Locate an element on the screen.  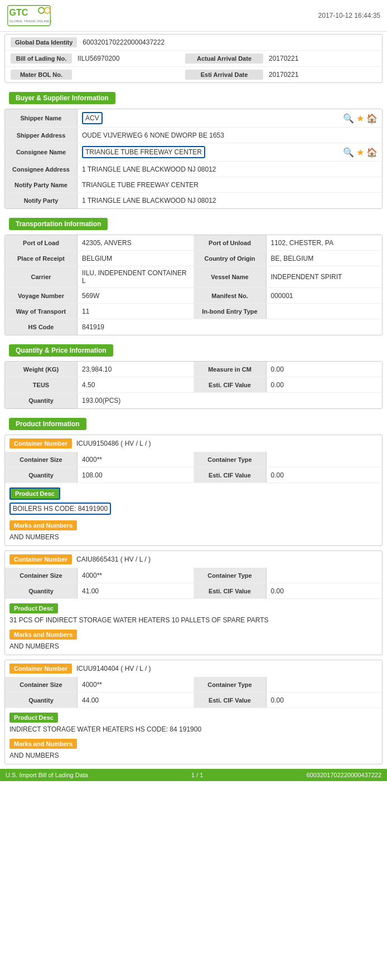
container-type-label-1: Container Type is located at coordinates (230, 575).